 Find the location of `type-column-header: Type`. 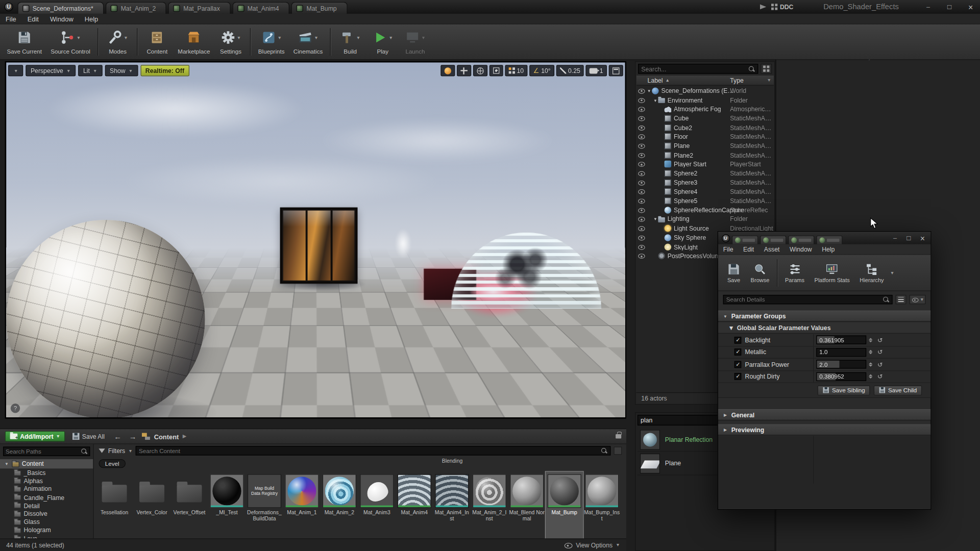

type-column-header: Type is located at coordinates (737, 81).